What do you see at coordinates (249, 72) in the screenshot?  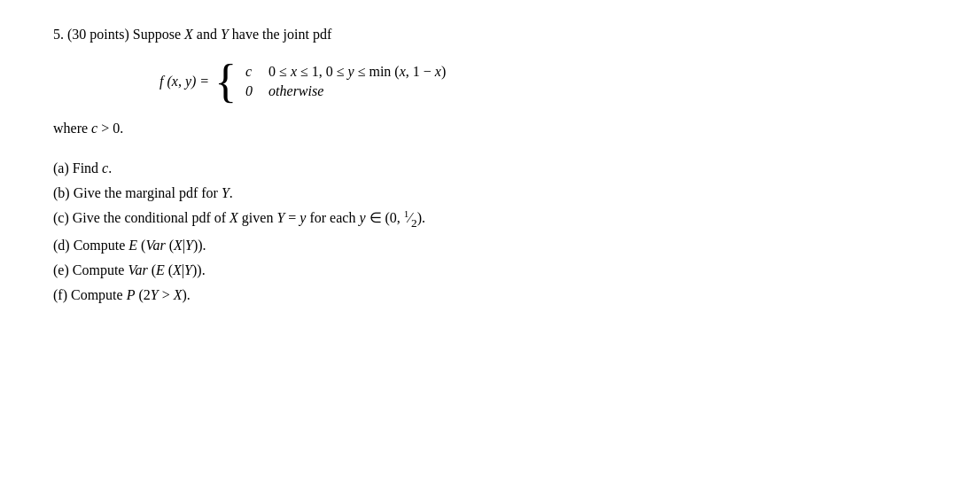 I see `case-1-value: c` at bounding box center [249, 72].